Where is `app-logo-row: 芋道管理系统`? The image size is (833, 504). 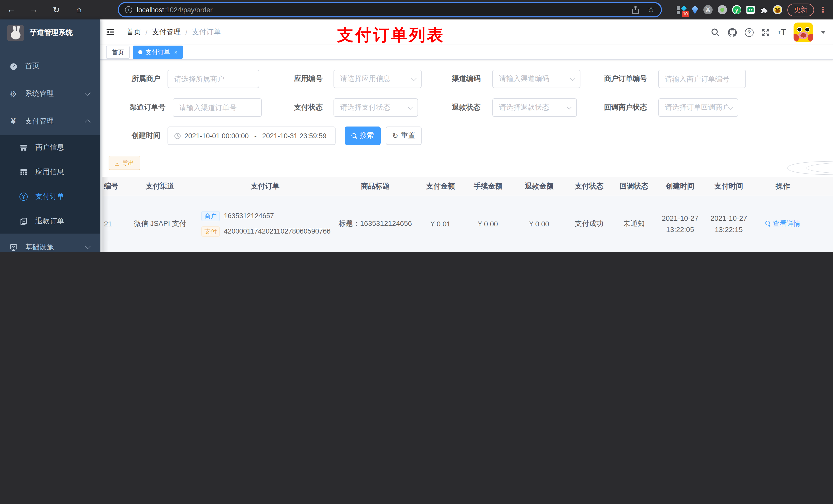 app-logo-row: 芋道管理系统 is located at coordinates (50, 33).